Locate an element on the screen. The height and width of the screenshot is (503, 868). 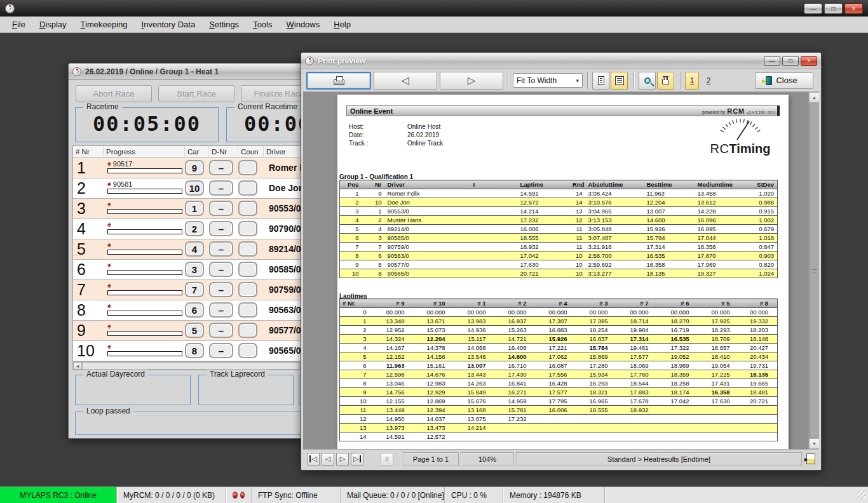
progress-bar is located at coordinates (145, 333).